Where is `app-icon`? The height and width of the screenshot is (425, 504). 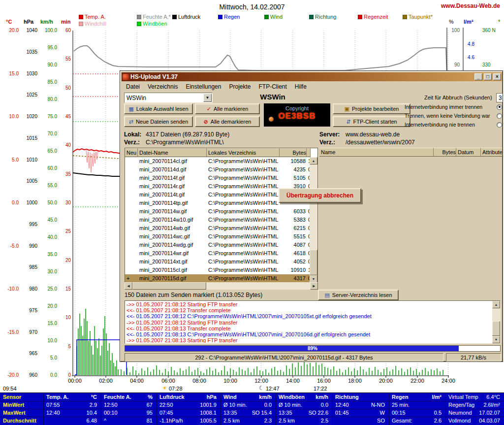 app-icon is located at coordinates (126, 77).